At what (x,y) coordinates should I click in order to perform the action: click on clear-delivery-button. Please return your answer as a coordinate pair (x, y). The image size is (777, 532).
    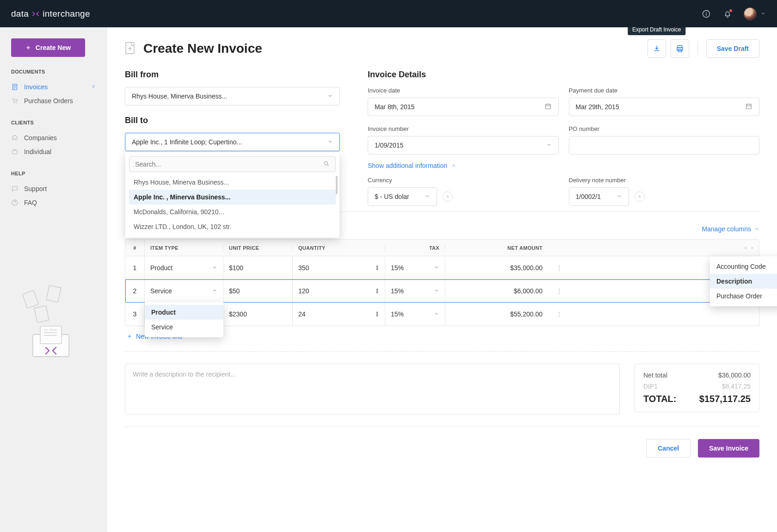
    Looking at the image, I should click on (640, 197).